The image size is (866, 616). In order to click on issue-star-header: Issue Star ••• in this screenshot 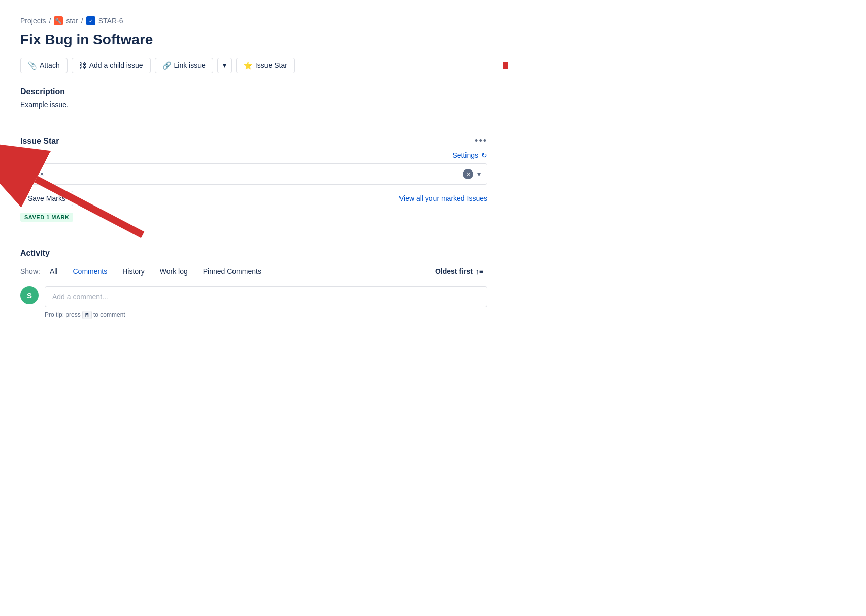, I will do `click(254, 141)`.